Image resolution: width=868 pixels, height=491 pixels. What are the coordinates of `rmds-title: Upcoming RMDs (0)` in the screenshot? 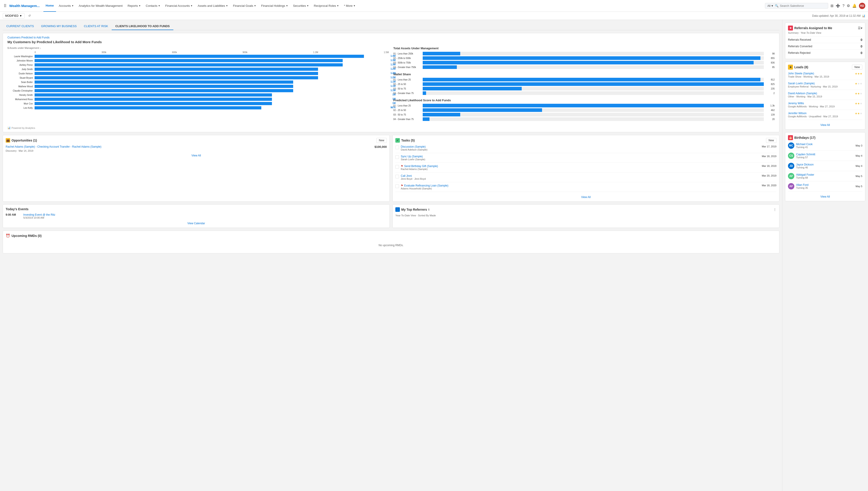 It's located at (26, 236).